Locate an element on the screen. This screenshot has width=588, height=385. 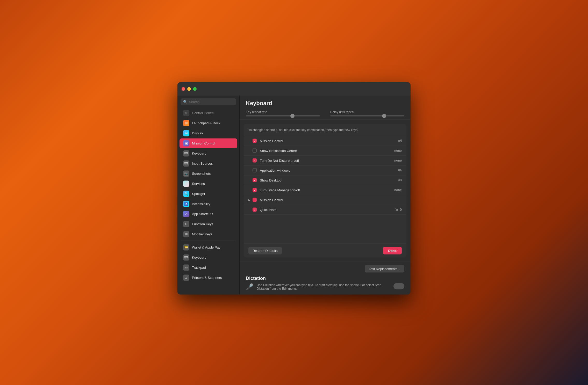
shortcut-name: Turn Do Not Disturb on/off is located at coordinates (327, 161).